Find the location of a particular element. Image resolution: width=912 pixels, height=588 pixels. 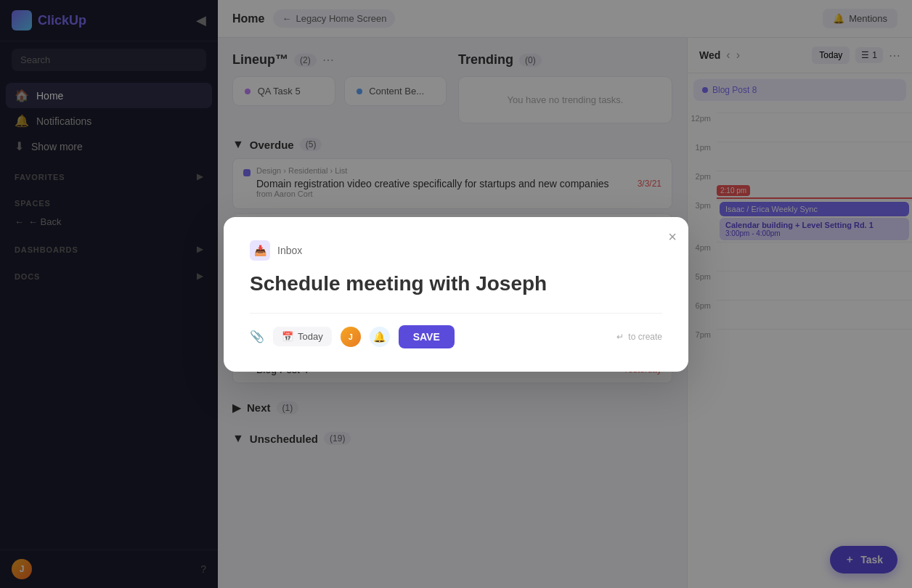

modal-inbox-label: Inbox is located at coordinates (290, 250).